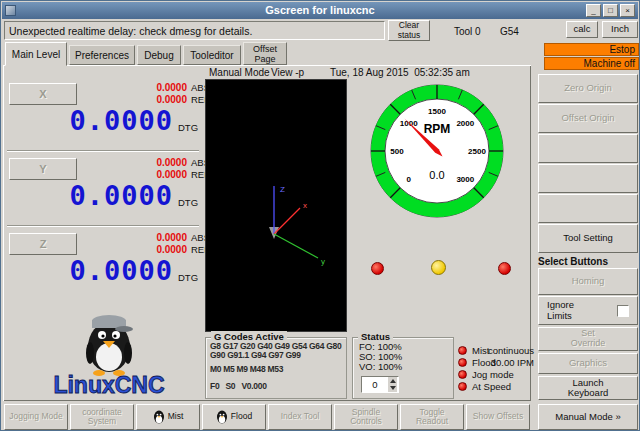 Image resolution: width=640 pixels, height=431 pixels. What do you see at coordinates (300, 416) in the screenshot?
I see `index-tool-label: Index Tool` at bounding box center [300, 416].